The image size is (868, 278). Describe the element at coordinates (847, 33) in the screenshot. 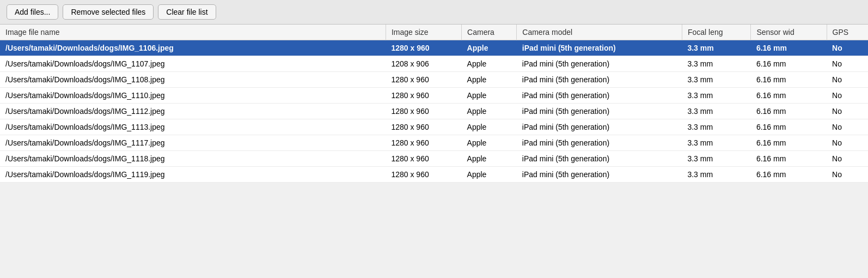

I see `header-gps: GPS` at that location.